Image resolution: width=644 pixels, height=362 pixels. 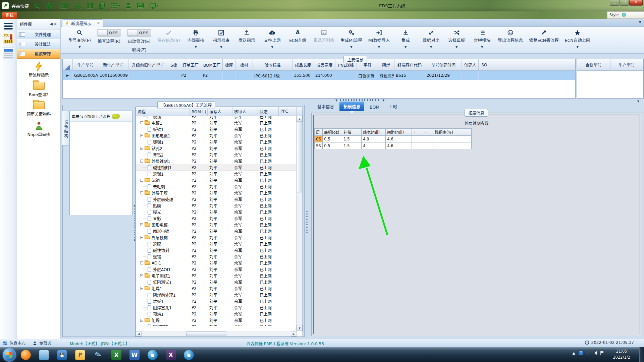 I want to click on sidebar-group-0: 文件处理, so click(x=39, y=34).